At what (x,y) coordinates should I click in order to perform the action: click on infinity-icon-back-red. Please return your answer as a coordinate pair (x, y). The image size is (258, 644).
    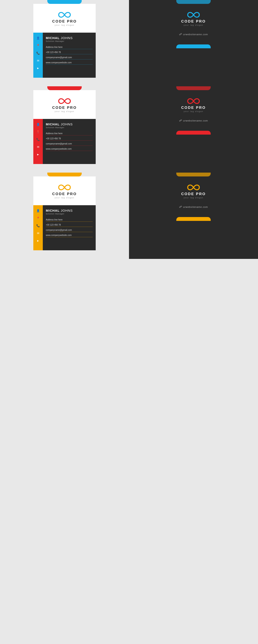
    Looking at the image, I should click on (193, 101).